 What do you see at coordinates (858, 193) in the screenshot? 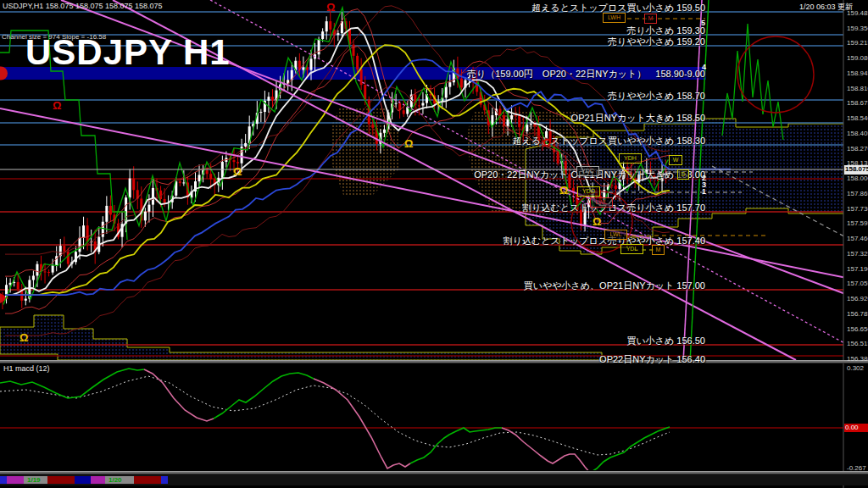
I see `price-axis-label: 157.865` at bounding box center [858, 193].